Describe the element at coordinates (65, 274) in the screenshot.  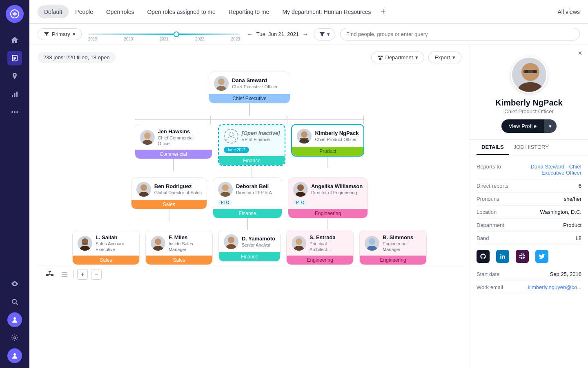
I see `list-view-icon` at that location.